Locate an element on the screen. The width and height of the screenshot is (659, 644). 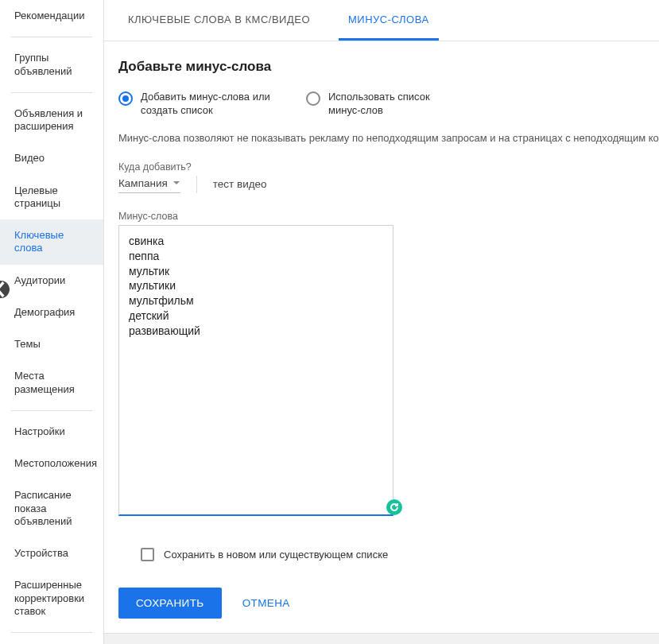
chevron-left-icon is located at coordinates (5, 289).